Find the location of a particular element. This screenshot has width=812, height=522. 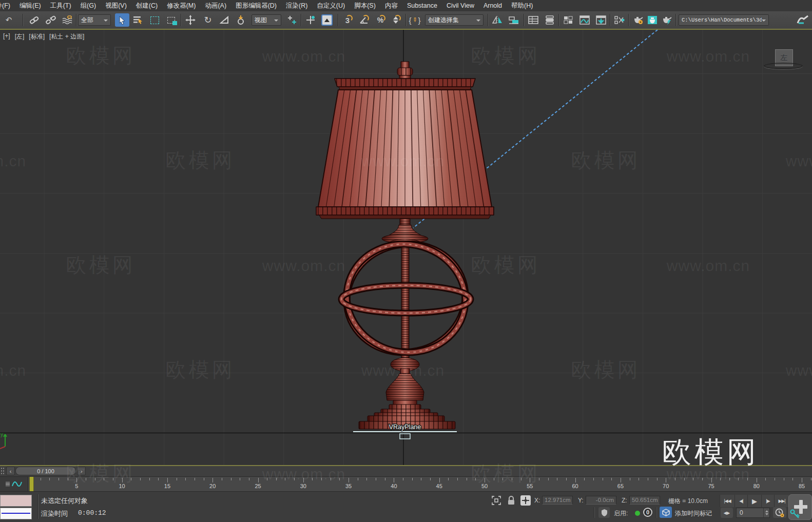

mini-curve-editor-button is located at coordinates (14, 484).